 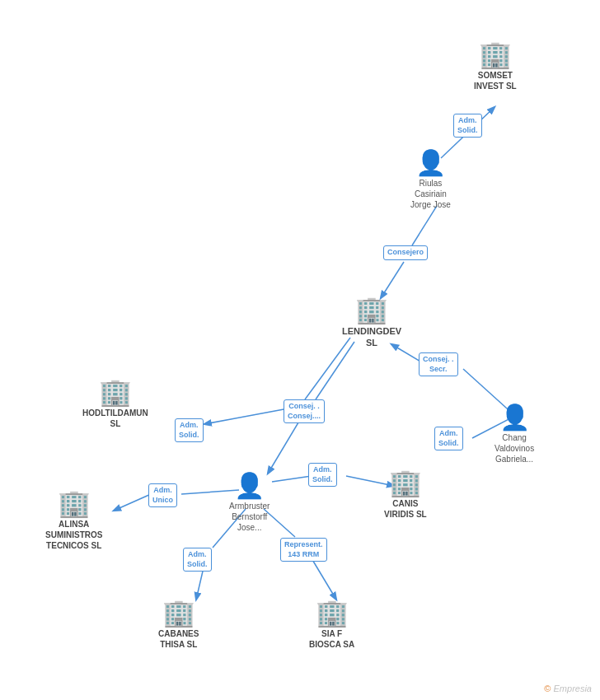 I want to click on node-label-hodltildamun: HODLTILDAMUN SL, so click(x=115, y=418).